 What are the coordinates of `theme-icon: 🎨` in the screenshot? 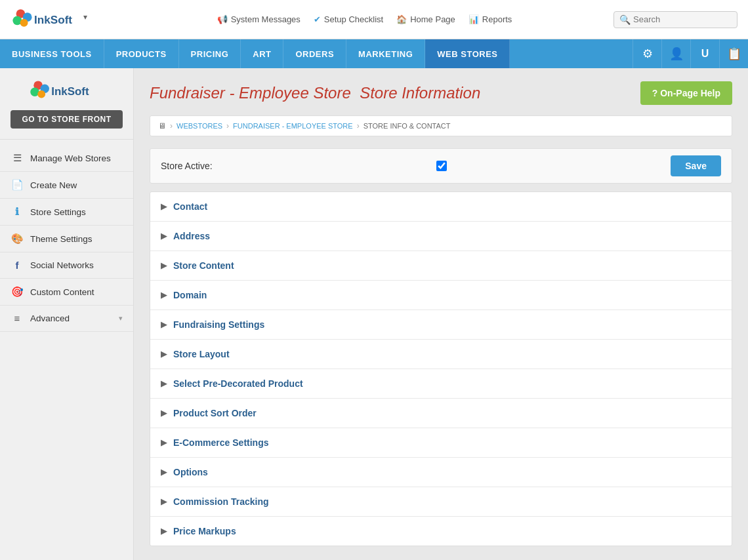 It's located at (17, 239).